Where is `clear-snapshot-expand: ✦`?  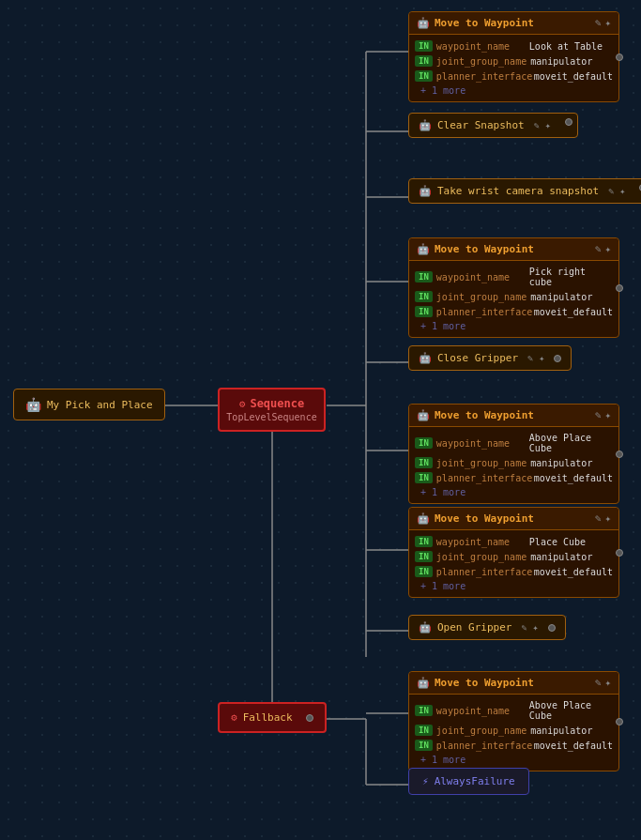 clear-snapshot-expand: ✦ is located at coordinates (548, 126).